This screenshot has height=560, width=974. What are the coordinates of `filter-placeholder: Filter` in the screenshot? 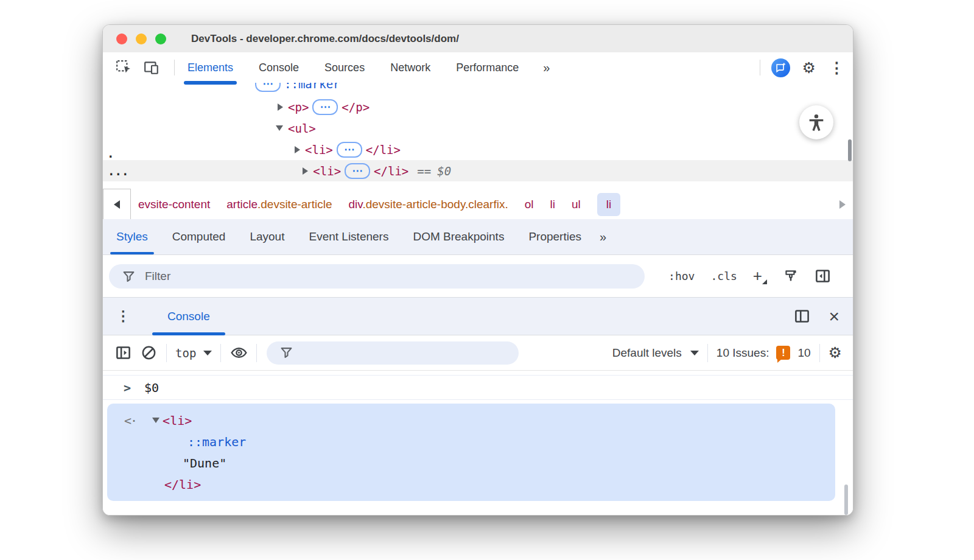 It's located at (158, 276).